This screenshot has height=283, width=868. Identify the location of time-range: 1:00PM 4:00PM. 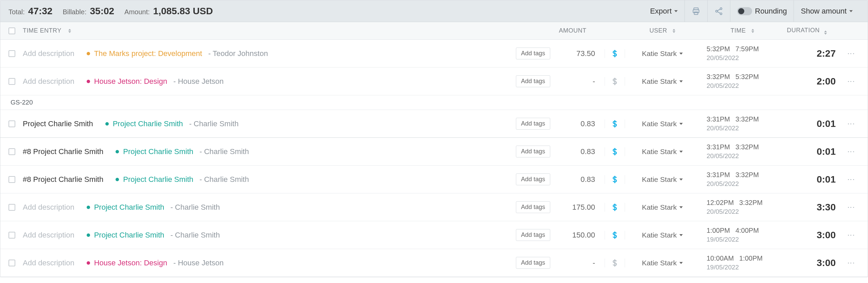
(742, 231).